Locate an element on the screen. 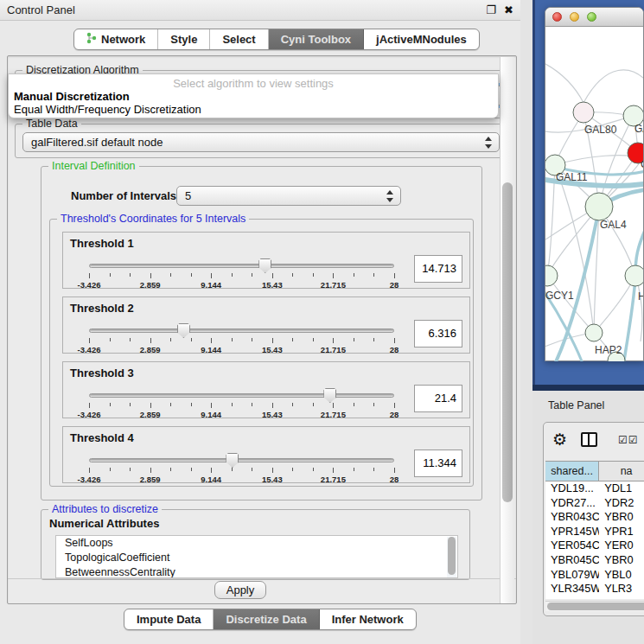 The image size is (644, 644). close-icon: ✖ is located at coordinates (508, 10).